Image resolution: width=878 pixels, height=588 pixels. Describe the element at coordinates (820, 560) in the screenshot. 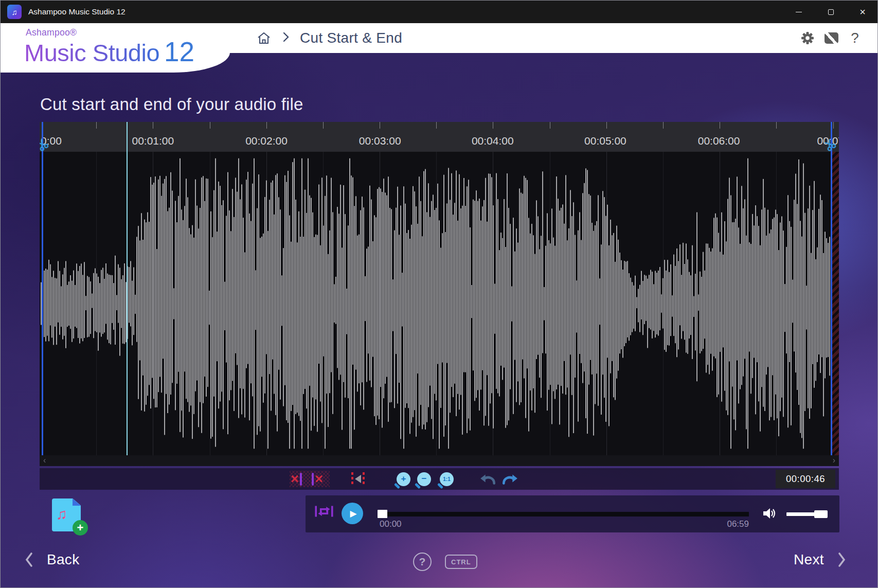

I see `next-button: Next` at that location.